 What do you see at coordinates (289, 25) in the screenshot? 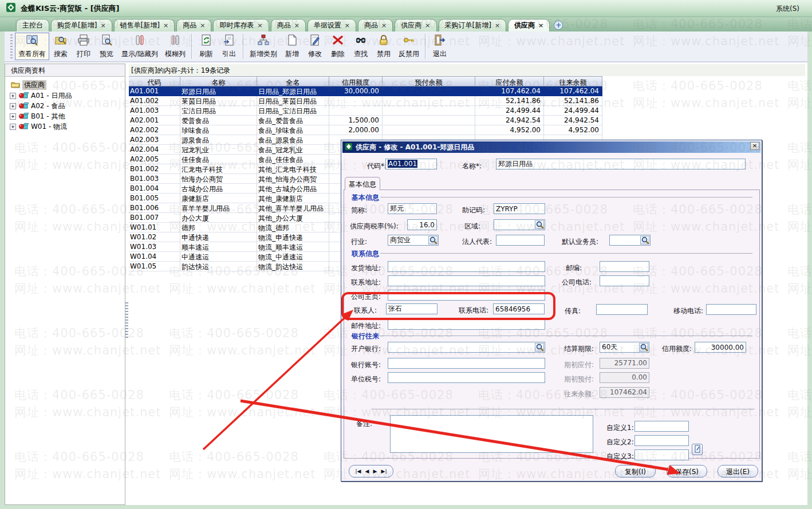
I see `tab-6: 商品×` at bounding box center [289, 25].